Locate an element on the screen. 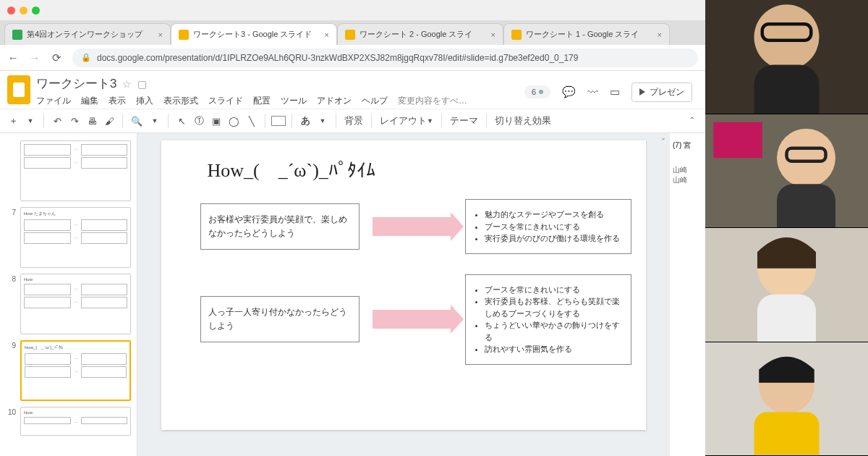 The height and width of the screenshot is (456, 868). tab-label: ワークシート 2 - Google スライ is located at coordinates (423, 35).